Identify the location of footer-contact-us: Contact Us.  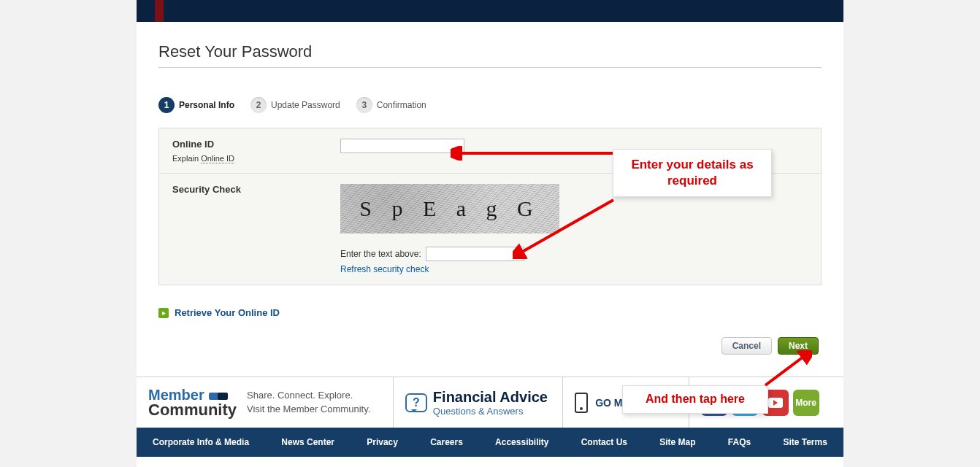
(605, 442).